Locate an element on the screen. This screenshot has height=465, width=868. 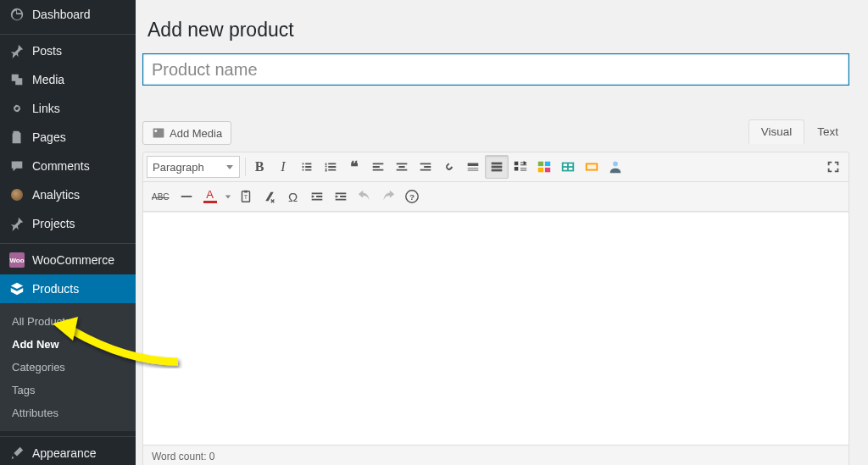
sidebar-item-posts: Posts is located at coordinates (68, 51).